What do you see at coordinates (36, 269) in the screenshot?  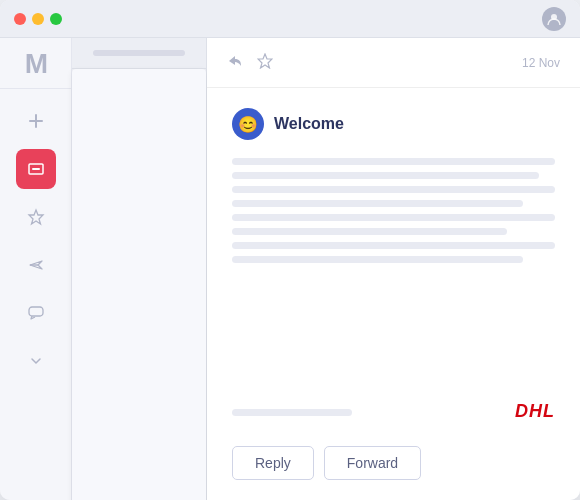 I see `sidebar: M` at bounding box center [36, 269].